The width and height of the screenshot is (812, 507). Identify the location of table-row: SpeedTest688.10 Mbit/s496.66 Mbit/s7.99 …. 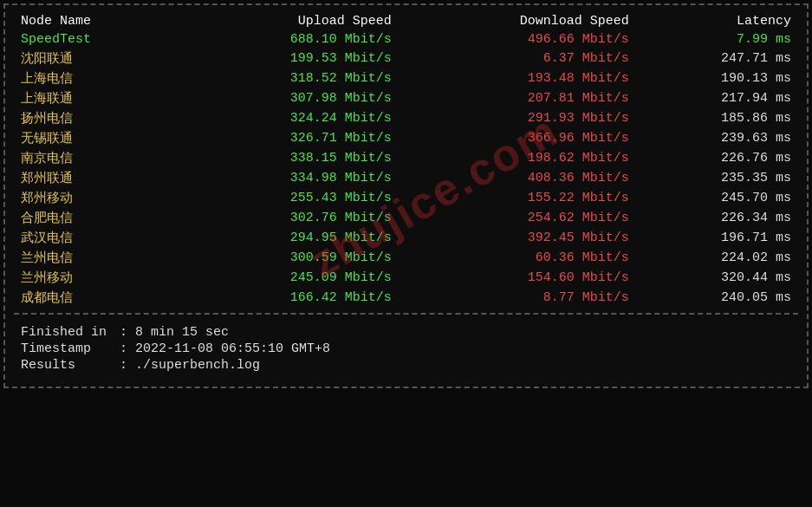
(406, 40).